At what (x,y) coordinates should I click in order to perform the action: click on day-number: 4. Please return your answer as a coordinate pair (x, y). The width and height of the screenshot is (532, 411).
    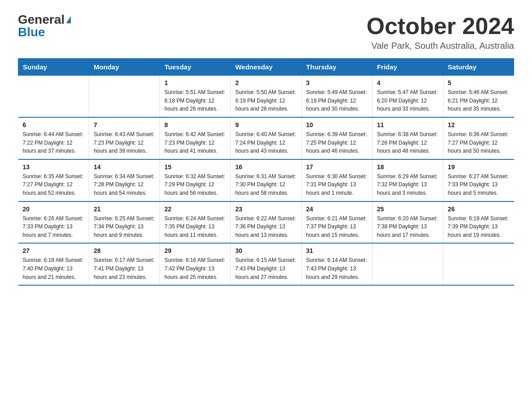
    Looking at the image, I should click on (408, 83).